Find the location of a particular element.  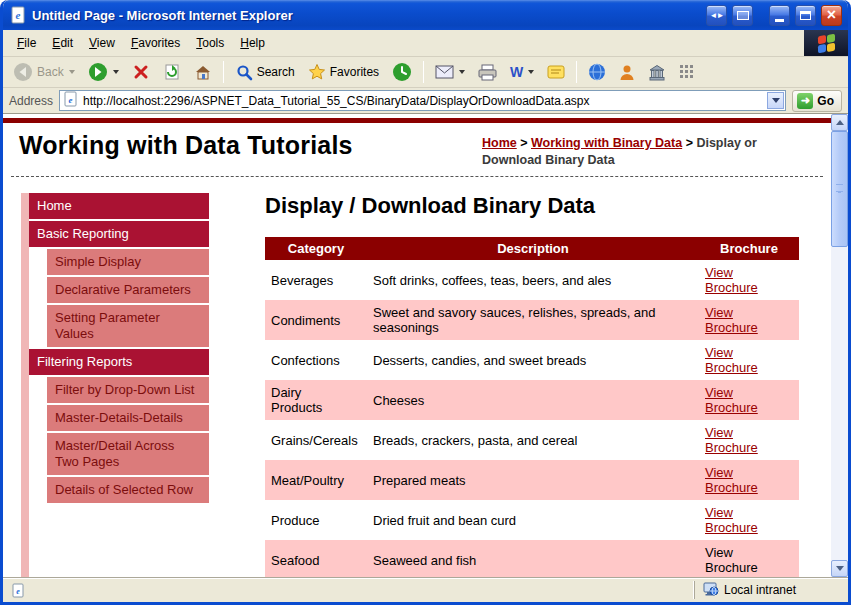

toolbar-separator is located at coordinates (576, 72).